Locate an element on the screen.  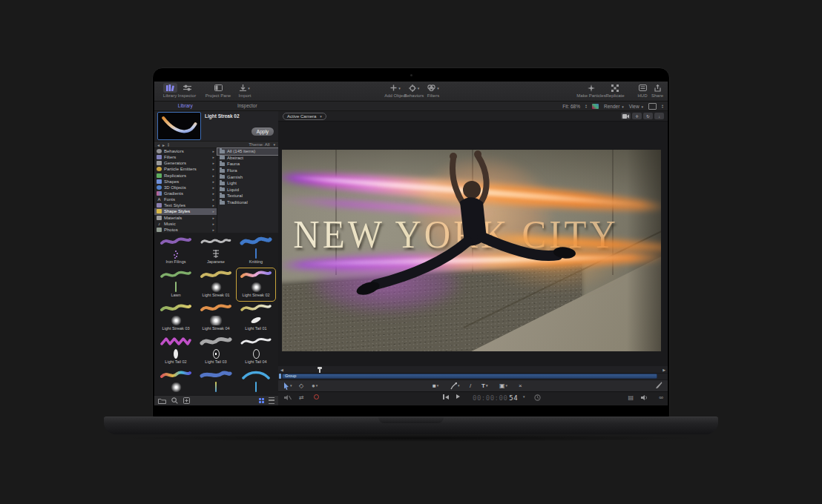
style-item-lawn: Lawn is located at coordinates (176, 285).